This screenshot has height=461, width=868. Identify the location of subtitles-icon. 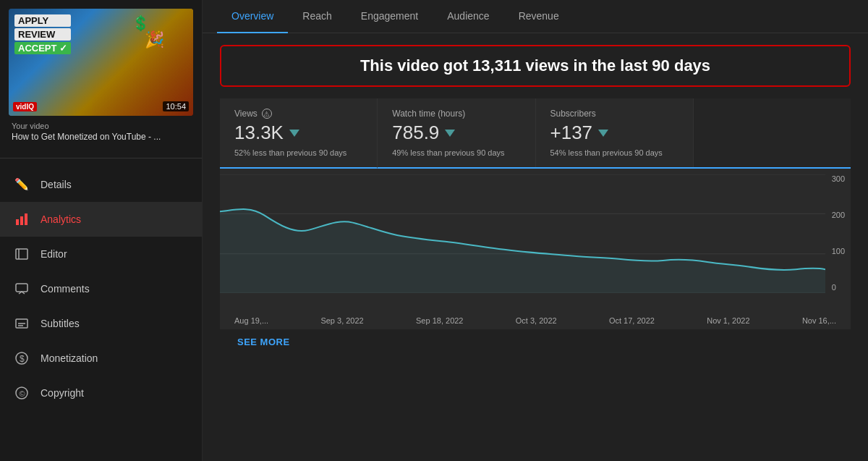
(22, 323).